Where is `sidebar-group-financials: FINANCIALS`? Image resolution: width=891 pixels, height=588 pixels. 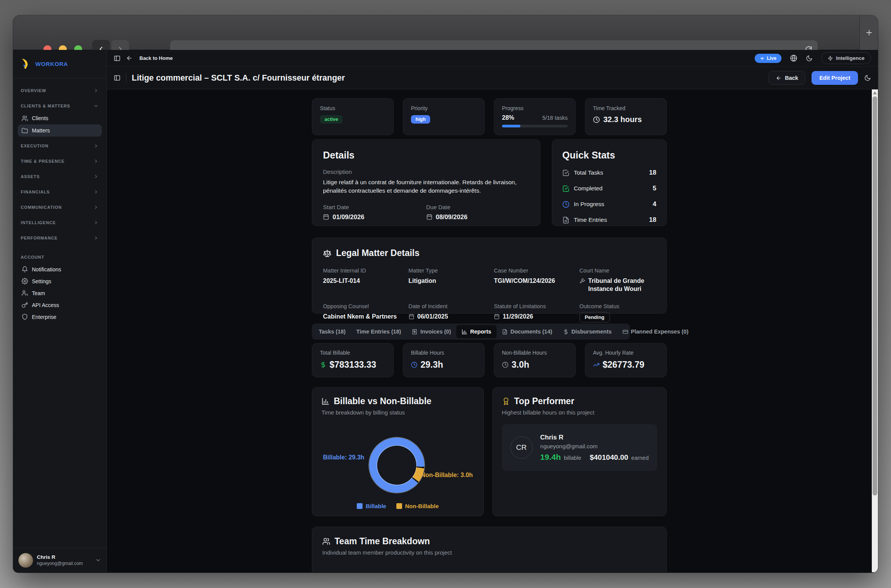
sidebar-group-financials: FINANCIALS is located at coordinates (60, 192).